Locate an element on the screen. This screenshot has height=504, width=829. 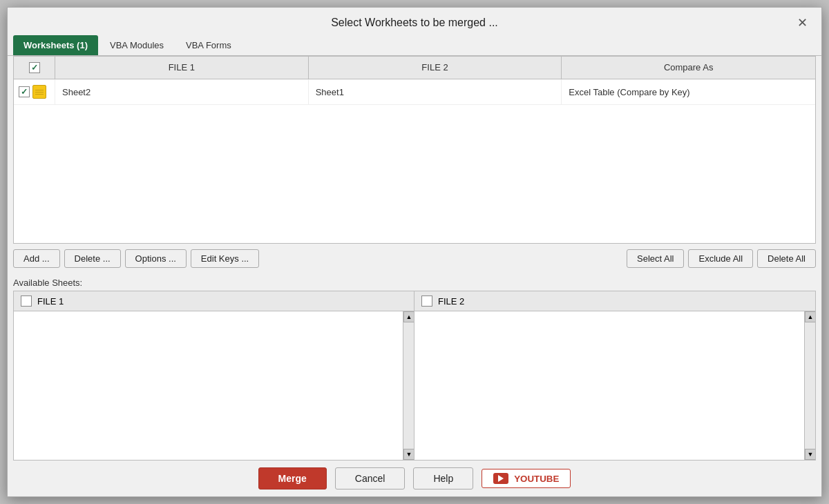
col-header-checkbox is located at coordinates (35, 68).